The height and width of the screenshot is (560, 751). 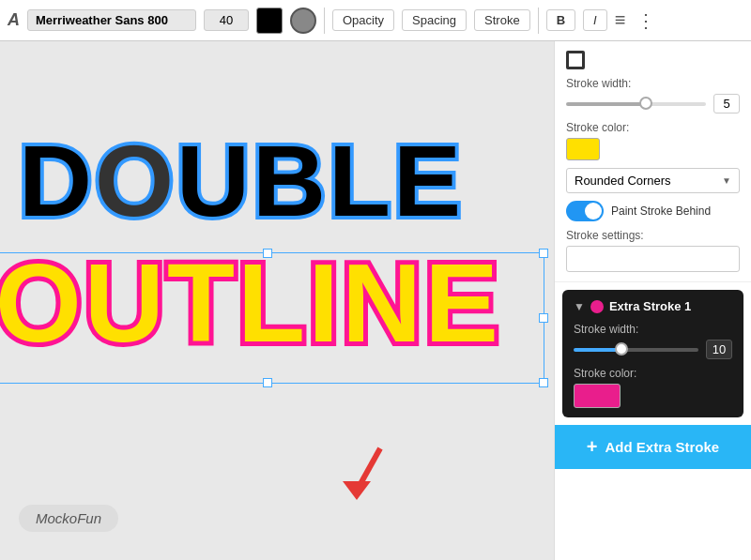 What do you see at coordinates (653, 128) in the screenshot?
I see `stroke-color-label: Stroke color:` at bounding box center [653, 128].